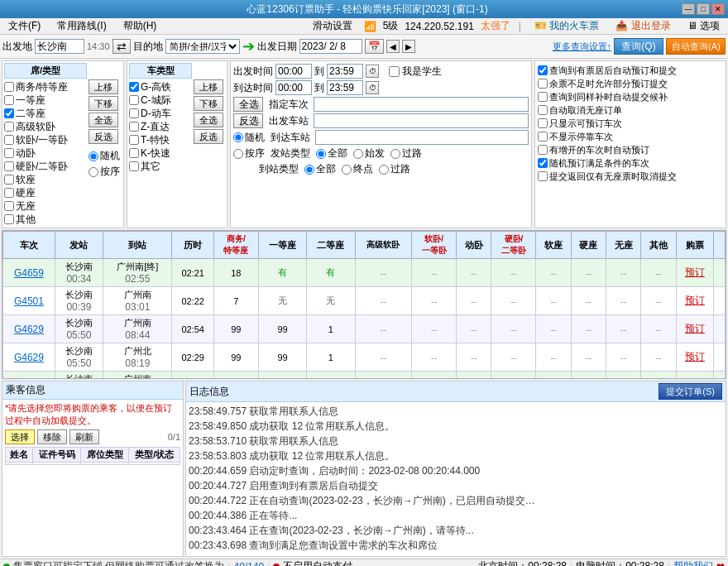  I want to click on cb-soft-first, so click(9, 140).